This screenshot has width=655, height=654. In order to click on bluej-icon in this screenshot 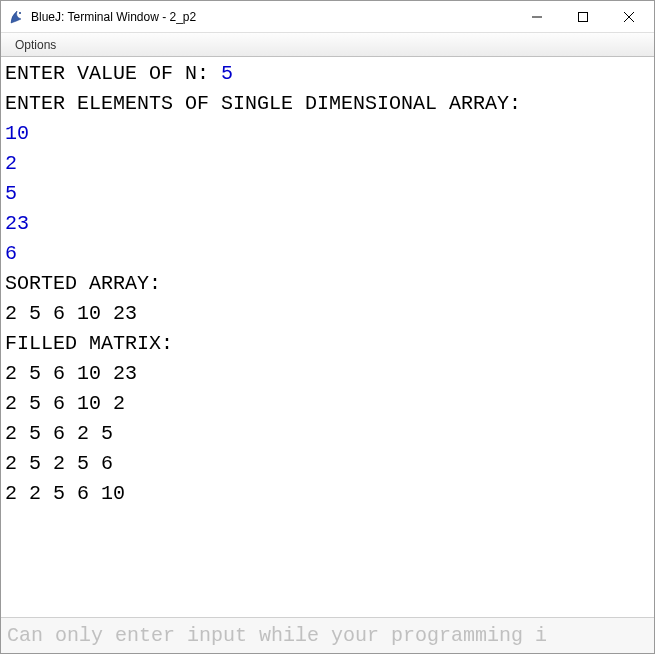, I will do `click(17, 17)`.